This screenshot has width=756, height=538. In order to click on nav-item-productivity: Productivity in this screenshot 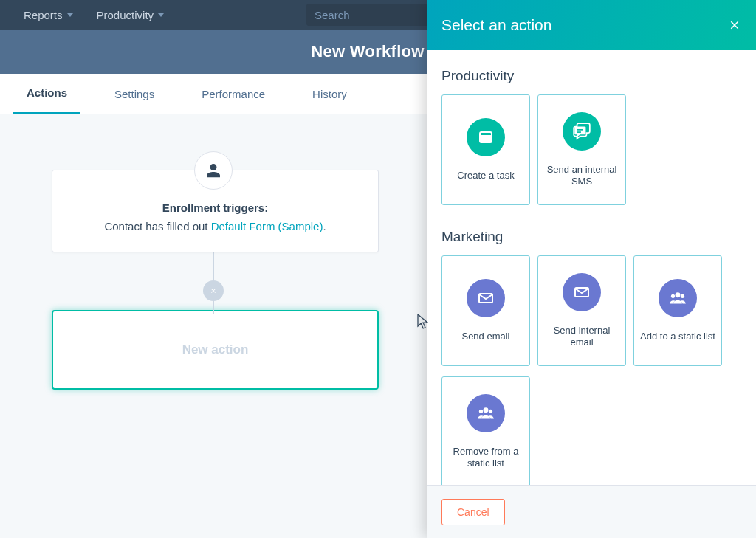, I will do `click(131, 15)`.